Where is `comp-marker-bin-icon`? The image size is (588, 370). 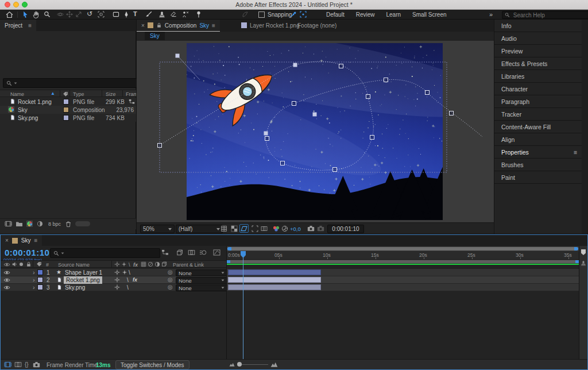 comp-marker-bin-icon is located at coordinates (583, 252).